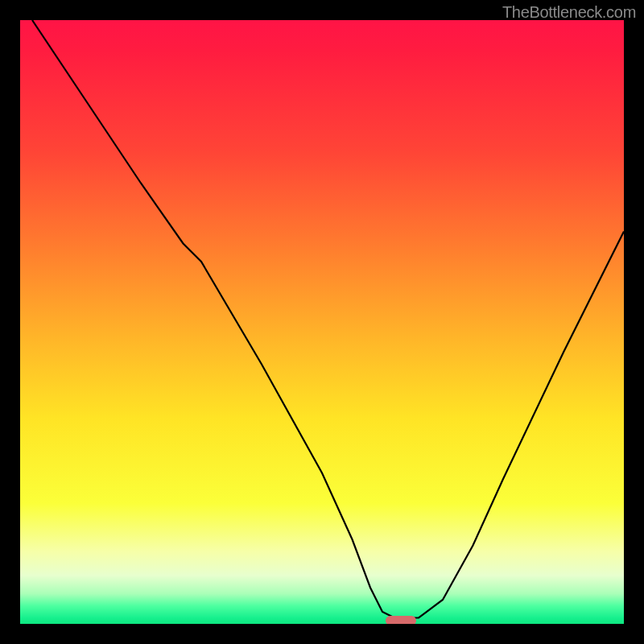 The width and height of the screenshot is (644, 644). What do you see at coordinates (569, 13) in the screenshot?
I see `watermark-text: TheBottleneck.com` at bounding box center [569, 13].